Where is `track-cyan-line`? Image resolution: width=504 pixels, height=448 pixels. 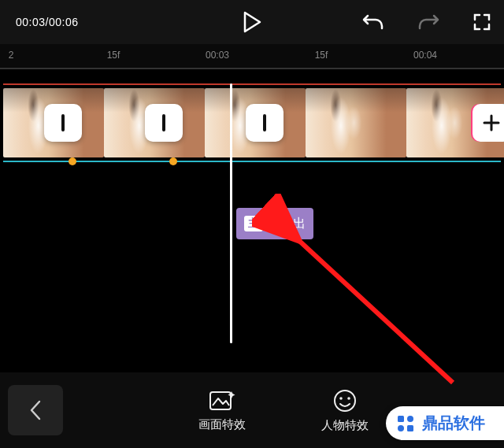 track-cyan-line is located at coordinates (252, 161).